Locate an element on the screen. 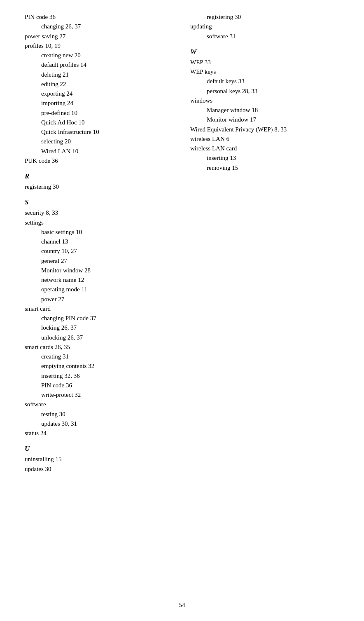  index-entry: deleting 21 is located at coordinates (107, 75).